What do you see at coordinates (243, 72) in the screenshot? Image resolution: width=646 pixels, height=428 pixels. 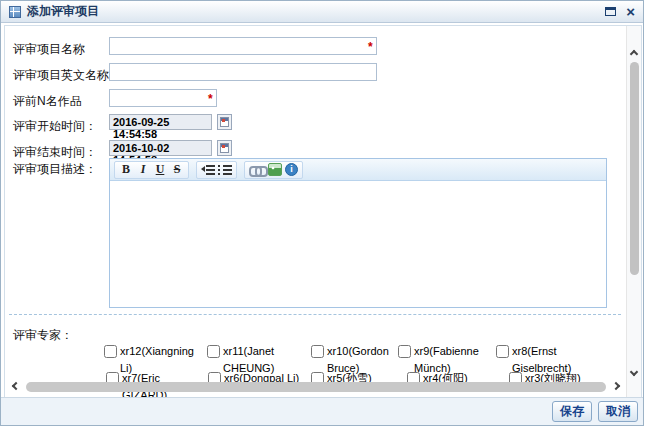 I see `project-name-en-input` at bounding box center [243, 72].